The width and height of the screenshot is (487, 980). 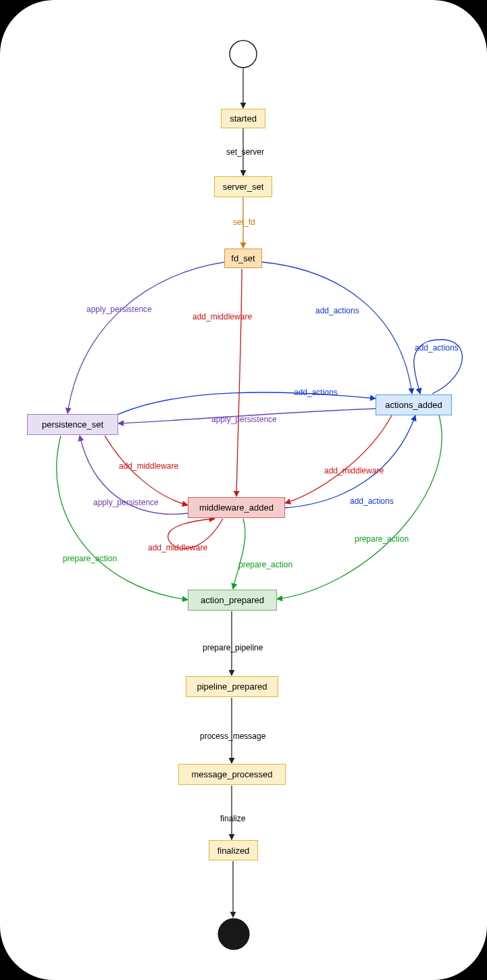 What do you see at coordinates (73, 424) in the screenshot?
I see `node-persistence-set: persistence_set` at bounding box center [73, 424].